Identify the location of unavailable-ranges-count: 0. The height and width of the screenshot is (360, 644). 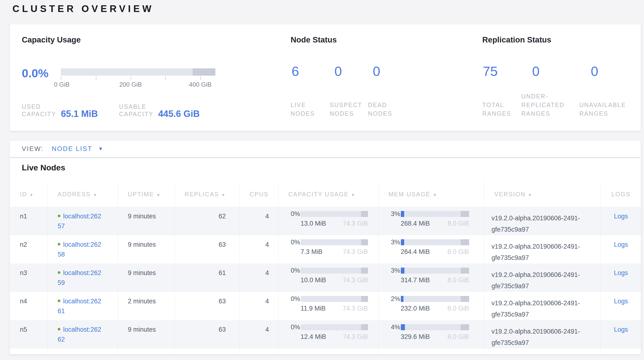
(594, 71).